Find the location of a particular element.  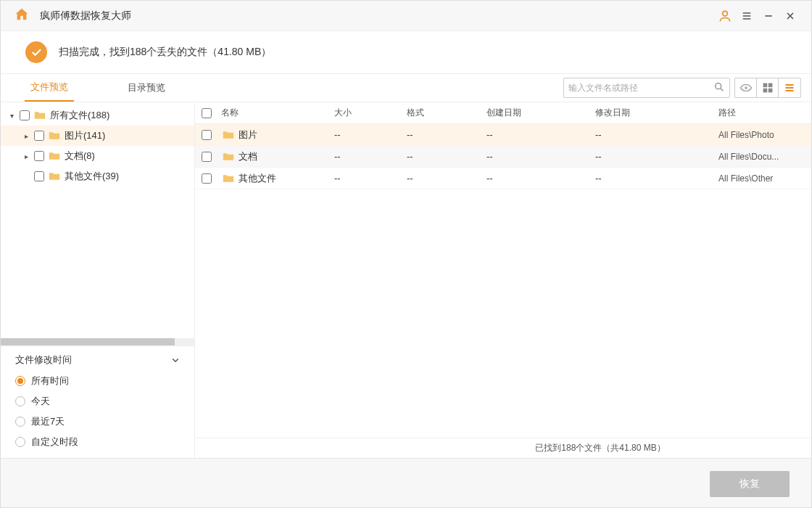

tree-item-doc: ▸ 文档(8) is located at coordinates (97, 156).